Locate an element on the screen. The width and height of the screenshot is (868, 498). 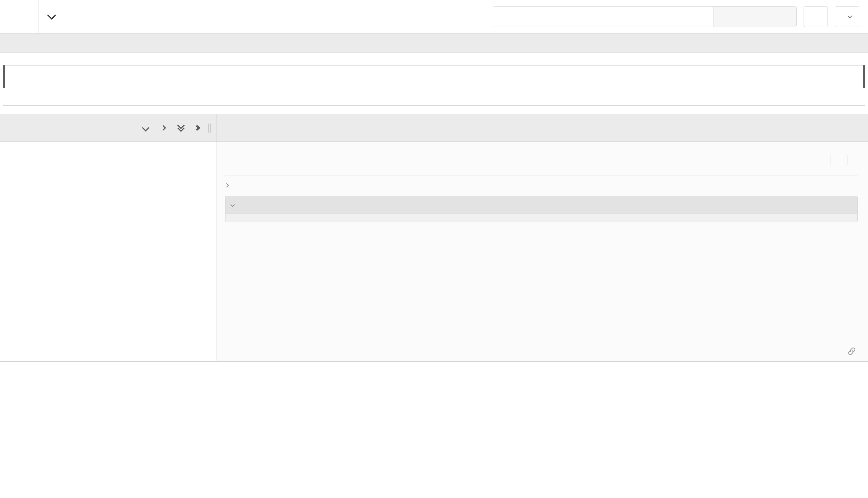
copy-link-icon is located at coordinates (852, 351).